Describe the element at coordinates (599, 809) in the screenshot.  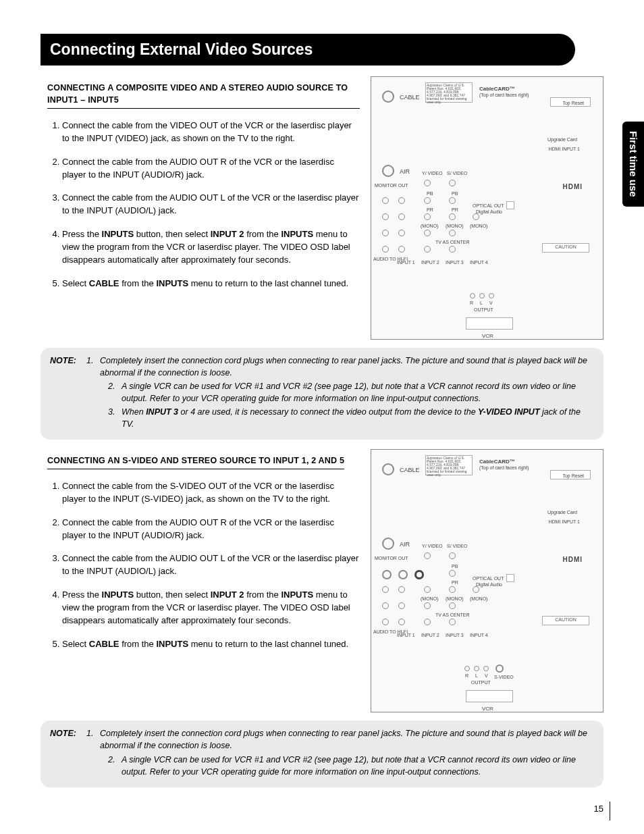
I see `page-number: 15` at that location.